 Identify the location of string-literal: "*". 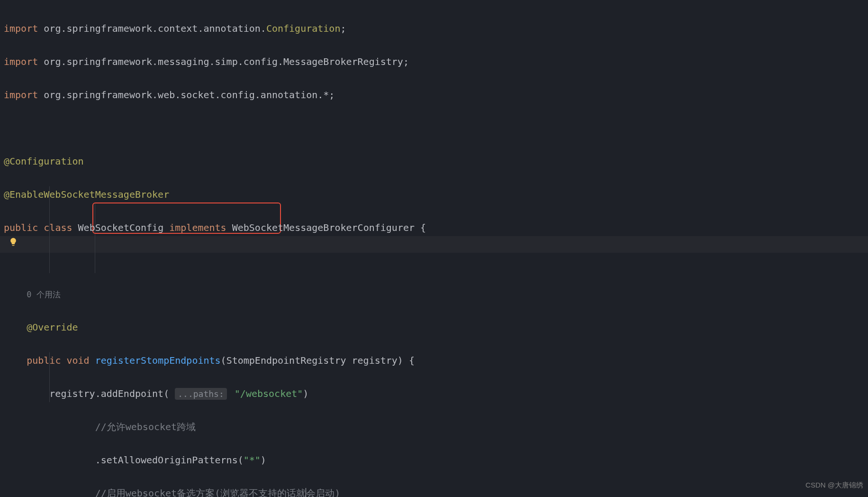
(252, 460).